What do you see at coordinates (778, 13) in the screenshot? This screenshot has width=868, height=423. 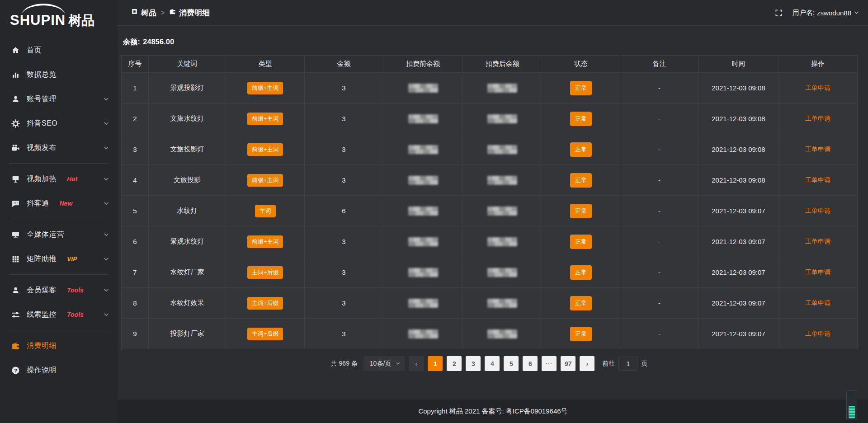 I see `fullscreen-icon` at bounding box center [778, 13].